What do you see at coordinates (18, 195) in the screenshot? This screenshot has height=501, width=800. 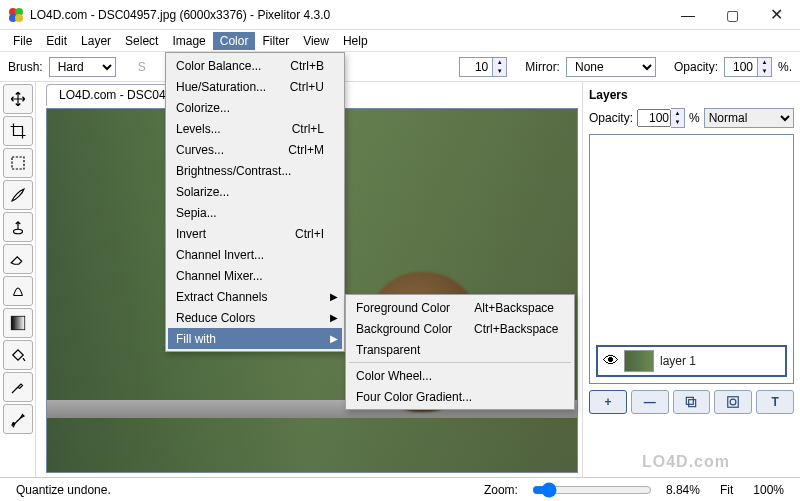 I see `brush-tool` at bounding box center [18, 195].